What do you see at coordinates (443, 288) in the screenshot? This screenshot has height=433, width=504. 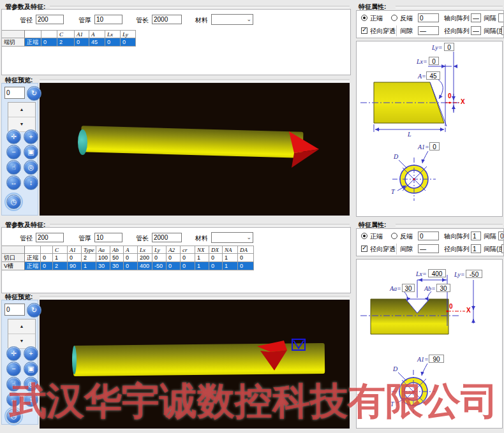 I see `ab-value-box: 30` at bounding box center [443, 288].